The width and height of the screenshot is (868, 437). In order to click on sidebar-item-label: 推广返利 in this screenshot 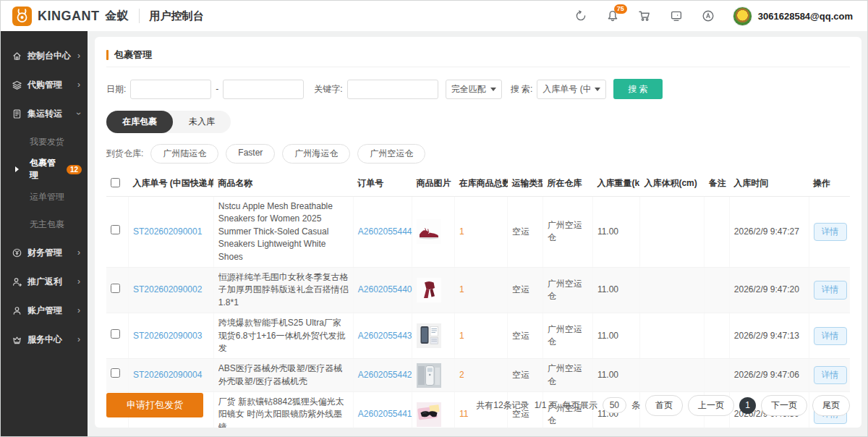, I will do `click(50, 282)`.